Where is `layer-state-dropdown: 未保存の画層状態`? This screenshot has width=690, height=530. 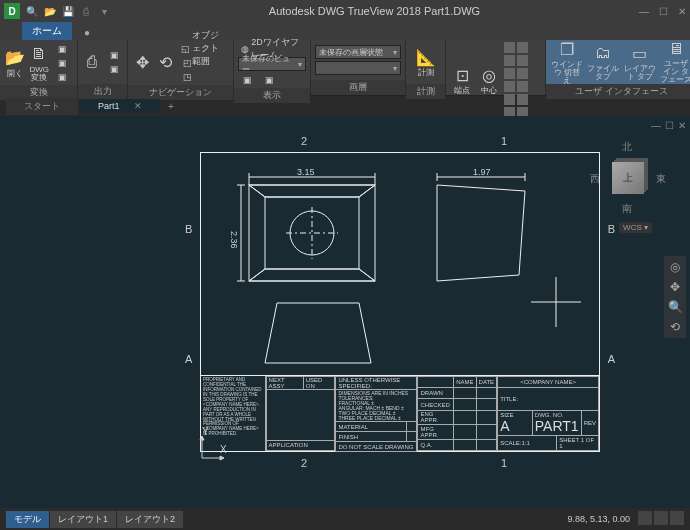
layer-state-dropdown: 未保存の画層状態 is located at coordinates (358, 52).